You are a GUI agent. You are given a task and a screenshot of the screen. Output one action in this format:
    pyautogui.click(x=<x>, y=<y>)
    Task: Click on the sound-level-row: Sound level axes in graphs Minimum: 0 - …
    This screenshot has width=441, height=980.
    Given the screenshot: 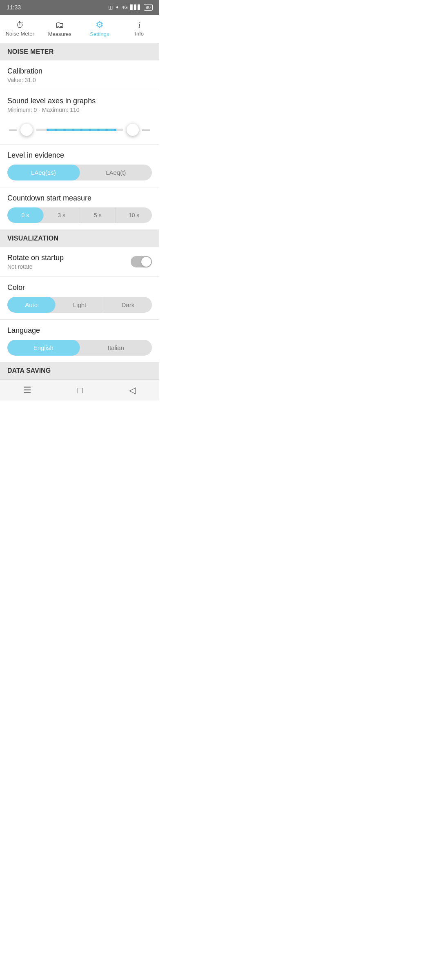 What is the action you would take?
    pyautogui.click(x=80, y=105)
    